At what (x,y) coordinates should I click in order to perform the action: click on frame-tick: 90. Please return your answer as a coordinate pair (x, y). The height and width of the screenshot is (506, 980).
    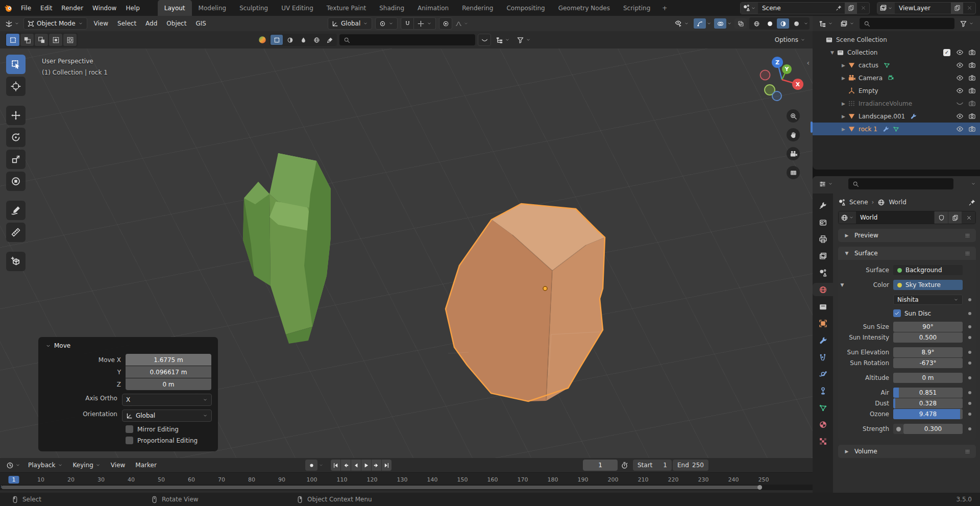
    Looking at the image, I should click on (282, 480).